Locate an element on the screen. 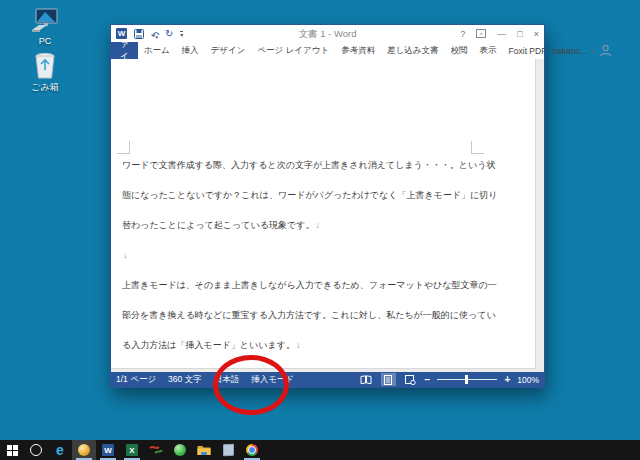 This screenshot has width=640, height=460. window-controls: ? ˄ — □ × is located at coordinates (500, 34).